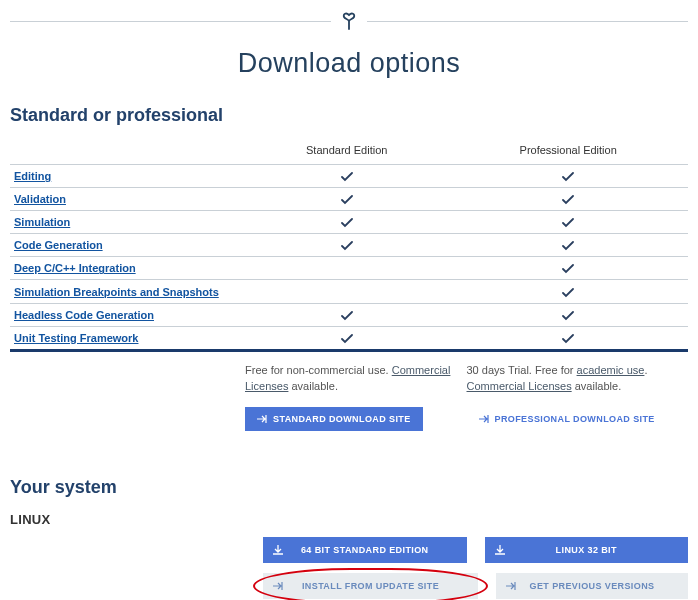  What do you see at coordinates (116, 292) in the screenshot?
I see `feature-link: Simulation Breakpoints and Snapshots` at bounding box center [116, 292].